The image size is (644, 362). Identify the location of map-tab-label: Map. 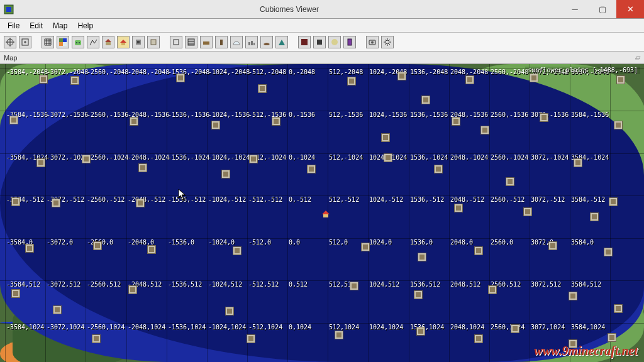
(10, 58).